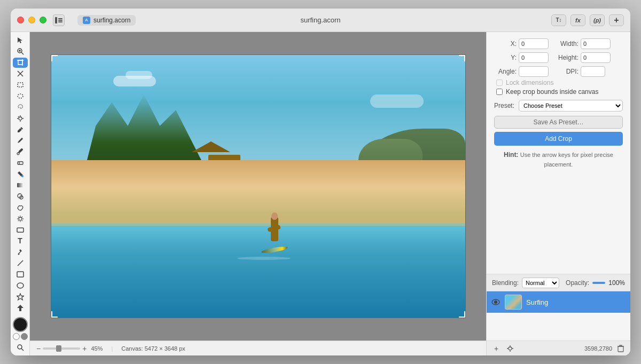 This screenshot has height=364, width=641. I want to click on rect-select-tool, so click(20, 85).